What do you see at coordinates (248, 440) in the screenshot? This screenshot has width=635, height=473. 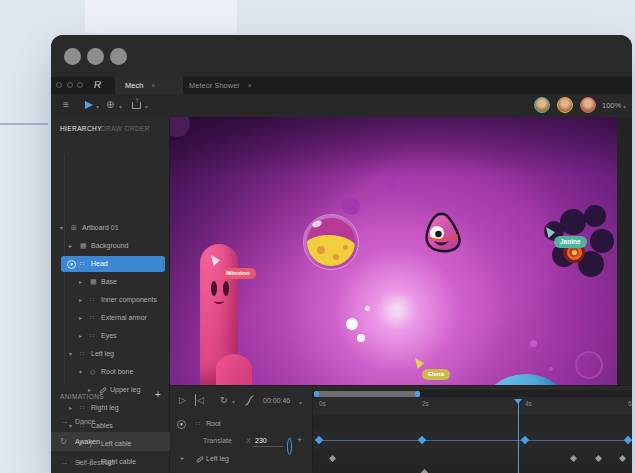 I see `axis-label: X` at bounding box center [248, 440].